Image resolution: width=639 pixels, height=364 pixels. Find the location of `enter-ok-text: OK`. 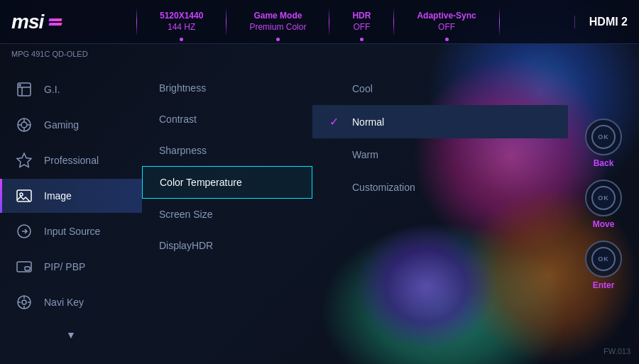

enter-ok-text: OK is located at coordinates (604, 259).